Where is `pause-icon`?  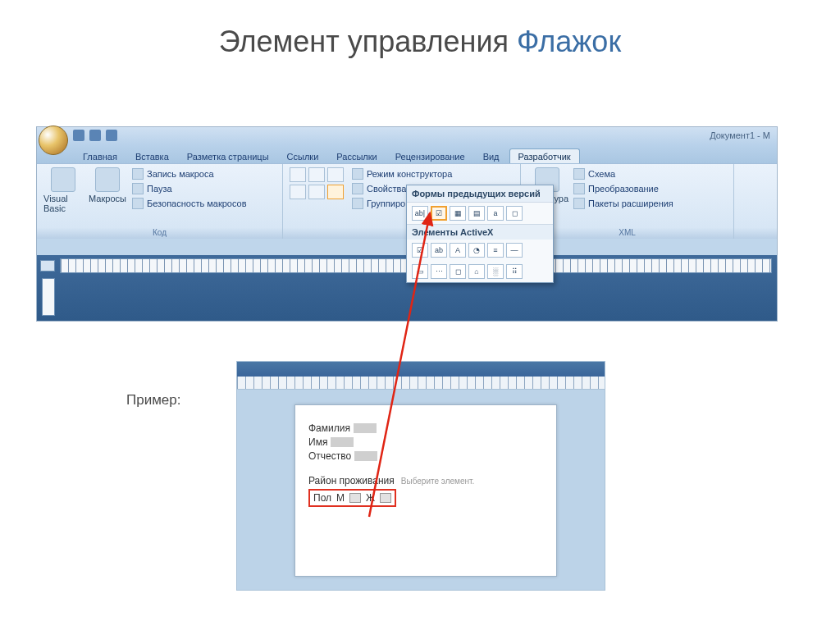 pause-icon is located at coordinates (138, 189).